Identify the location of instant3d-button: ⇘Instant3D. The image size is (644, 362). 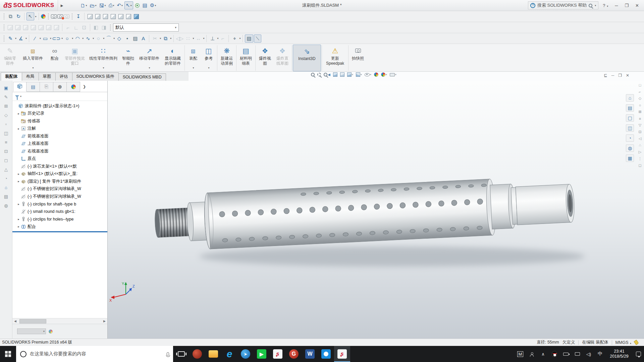
(307, 58).